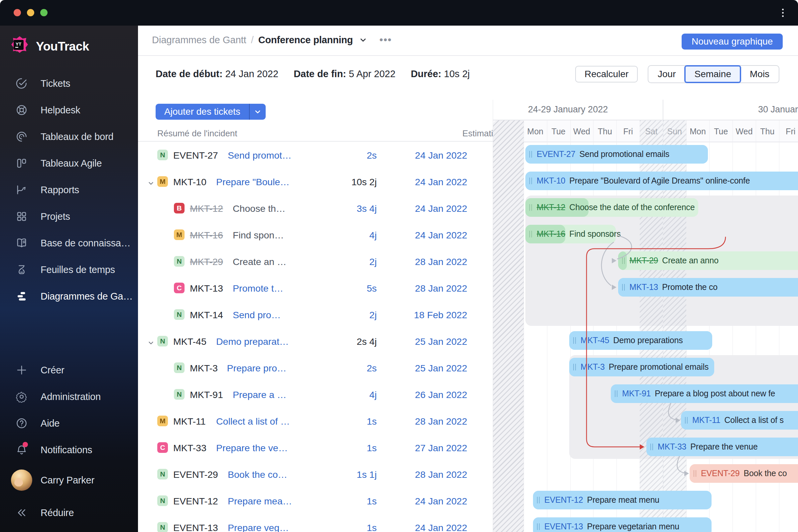  What do you see at coordinates (744, 474) in the screenshot?
I see `gantt-bar-EVENT-29: EVENT-29Book the co` at bounding box center [744, 474].